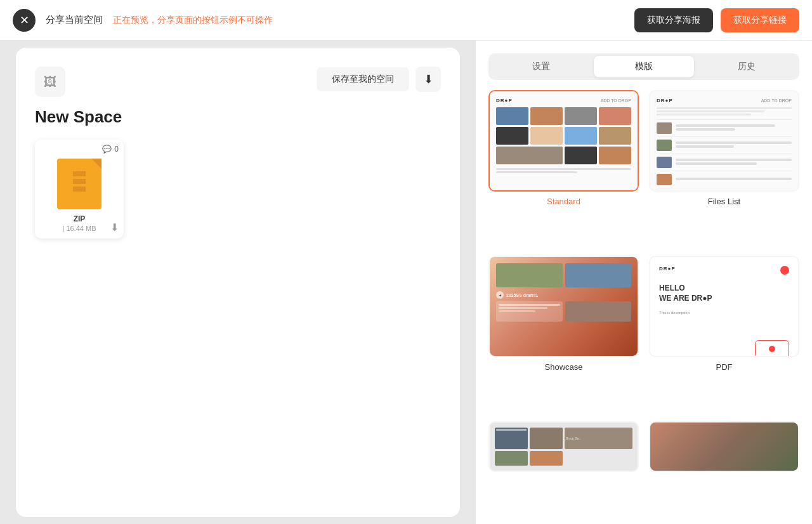  I want to click on b1-cell-3: Binop Ba..., so click(599, 438).